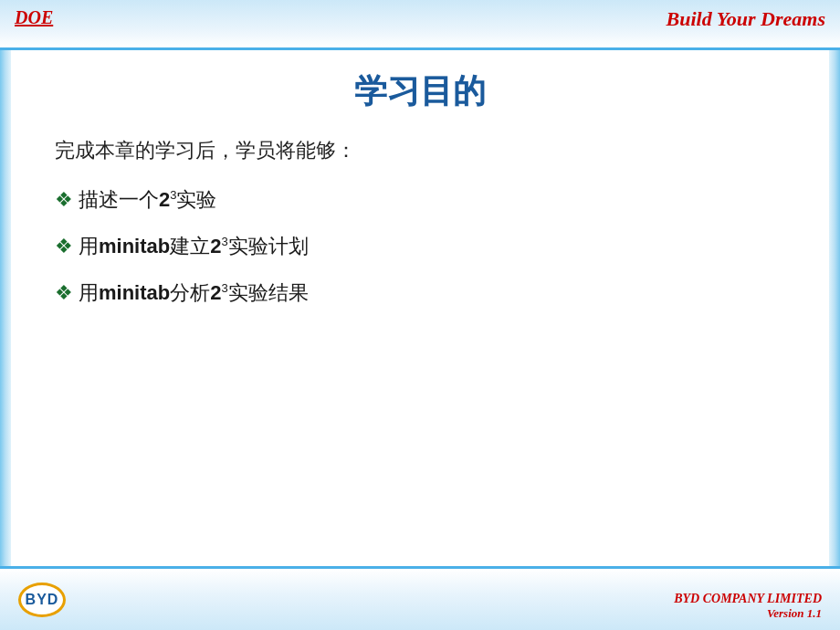 This screenshot has height=630, width=840. I want to click on company-info: BYD COMPANY LIMITED Version 1.1, so click(748, 606).